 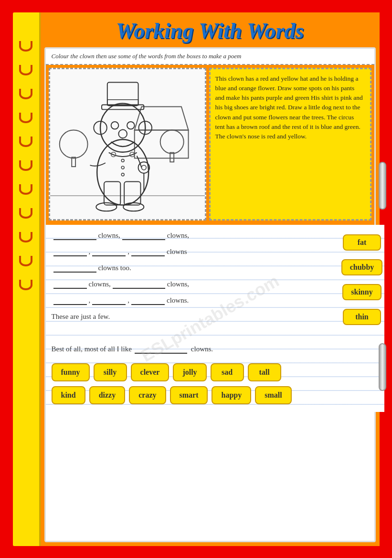 I want to click on poem-line-2: , , clowns, so click(x=172, y=252).